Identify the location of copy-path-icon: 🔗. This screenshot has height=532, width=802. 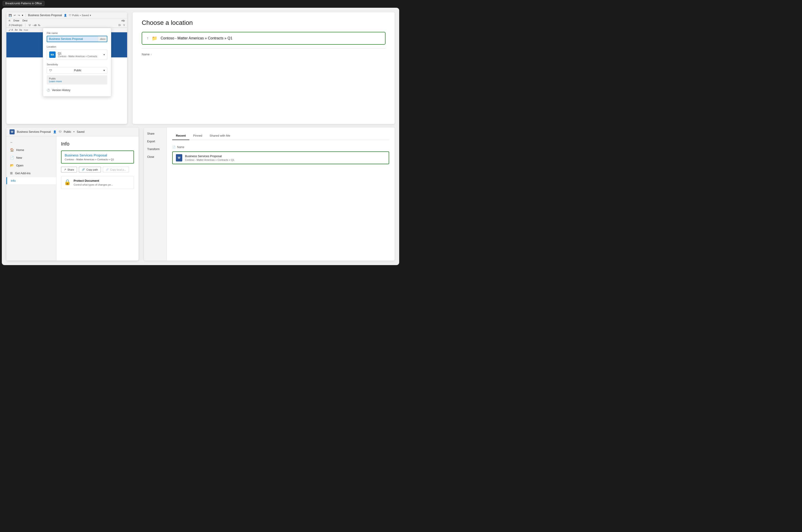
(83, 170).